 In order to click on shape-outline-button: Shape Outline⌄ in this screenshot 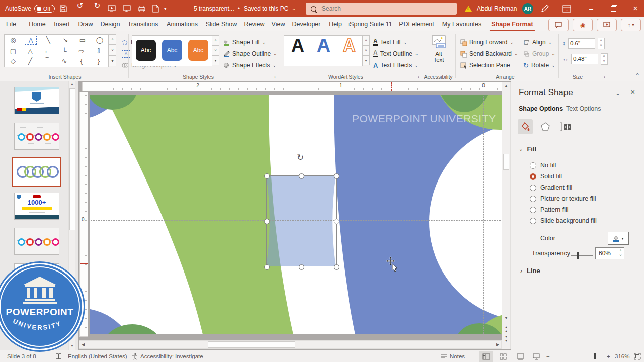, I will do `click(251, 54)`.